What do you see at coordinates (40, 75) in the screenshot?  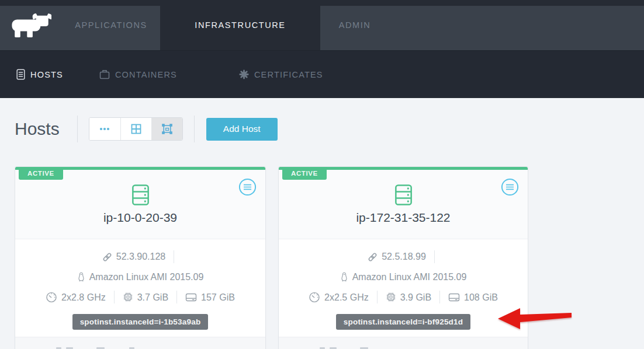 I see `subnav-item-hosts: HOSTS` at bounding box center [40, 75].